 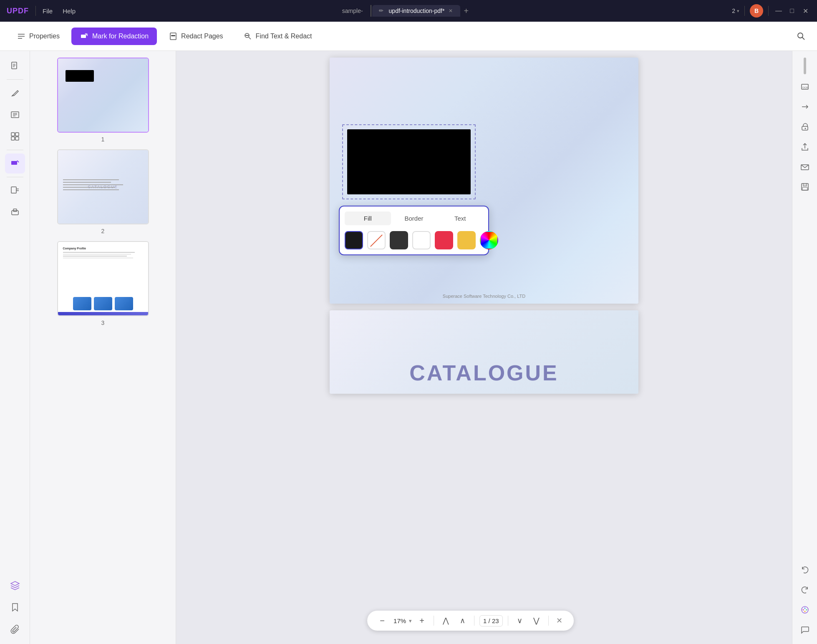 What do you see at coordinates (84, 36) in the screenshot?
I see `mark-redaction-icon` at bounding box center [84, 36].